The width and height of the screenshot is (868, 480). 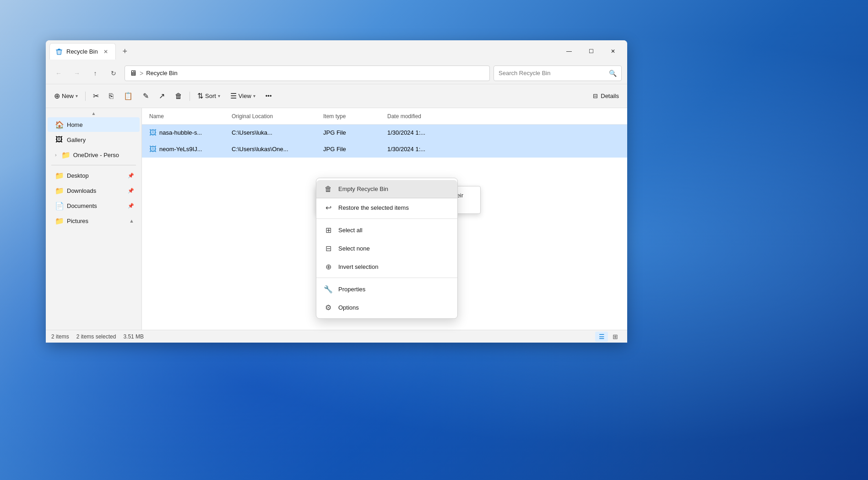 What do you see at coordinates (352, 289) in the screenshot?
I see `menu-properties-label: Properties` at bounding box center [352, 289].